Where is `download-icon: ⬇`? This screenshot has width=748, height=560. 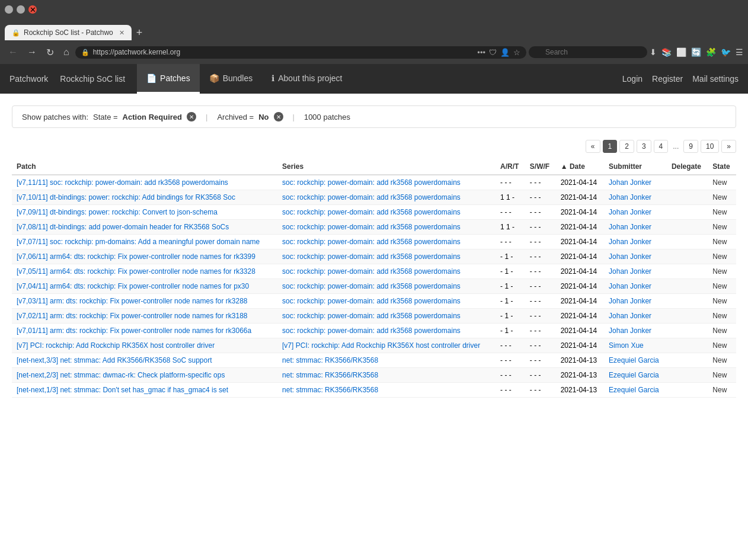
download-icon: ⬇ is located at coordinates (653, 52).